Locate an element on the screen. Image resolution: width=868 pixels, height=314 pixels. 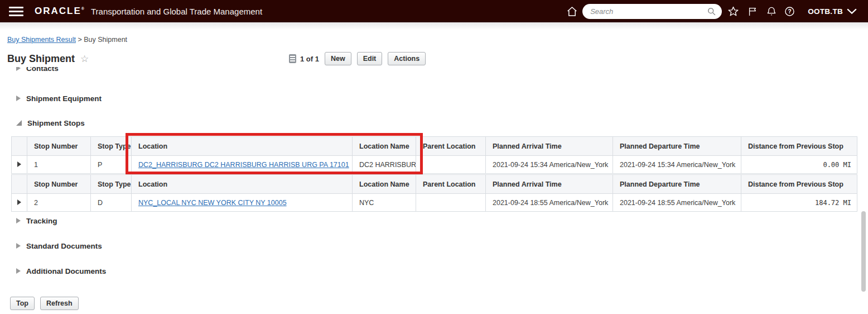
section-standard-documents: Standard Documents is located at coordinates (59, 246).